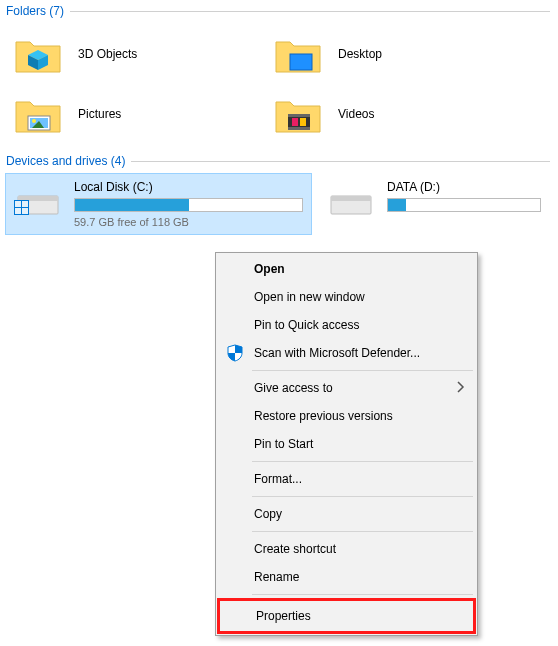  Describe the element at coordinates (284, 444) in the screenshot. I see `menu-label: Pin to Start` at that location.